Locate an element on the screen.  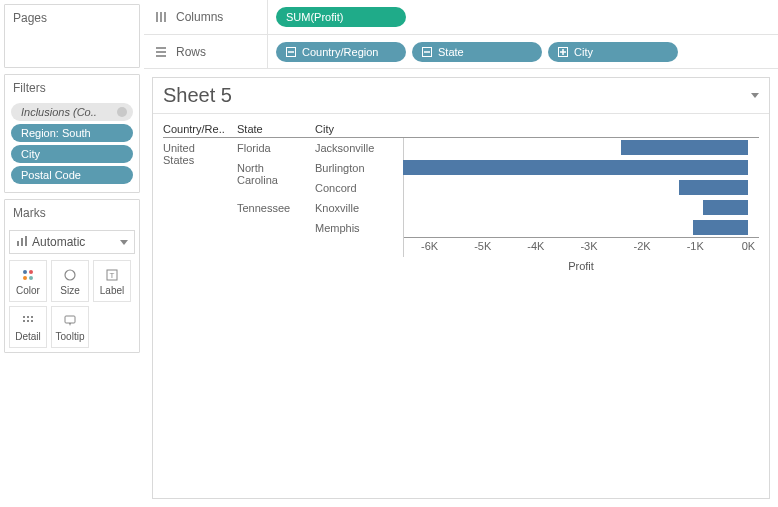
axis-title: Profit is located at coordinates (581, 266).